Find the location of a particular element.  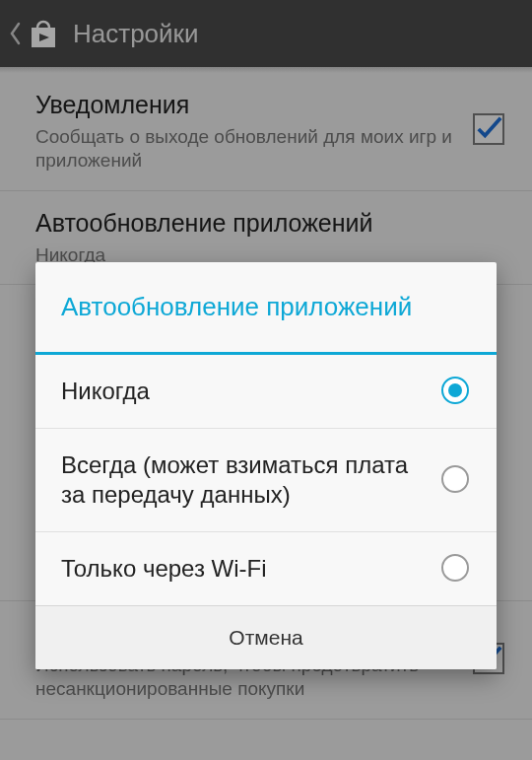

dialog-button-bar: Отмена is located at coordinates (266, 637).